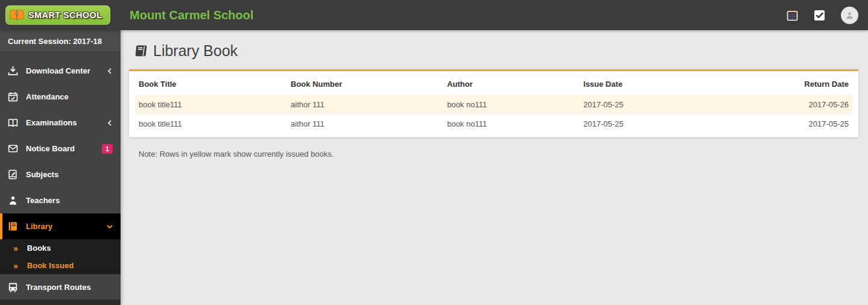 Image resolution: width=868 pixels, height=305 pixels. Describe the element at coordinates (13, 287) in the screenshot. I see `bus-icon` at that location.